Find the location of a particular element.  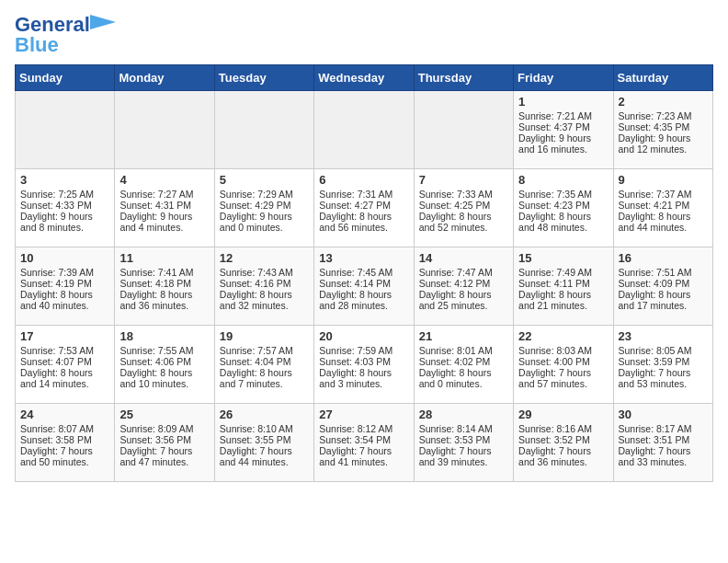

calendar-week-row: 17Sunrise: 7:53 AMSunset: 4:07 PMDayligh… is located at coordinates (364, 364).